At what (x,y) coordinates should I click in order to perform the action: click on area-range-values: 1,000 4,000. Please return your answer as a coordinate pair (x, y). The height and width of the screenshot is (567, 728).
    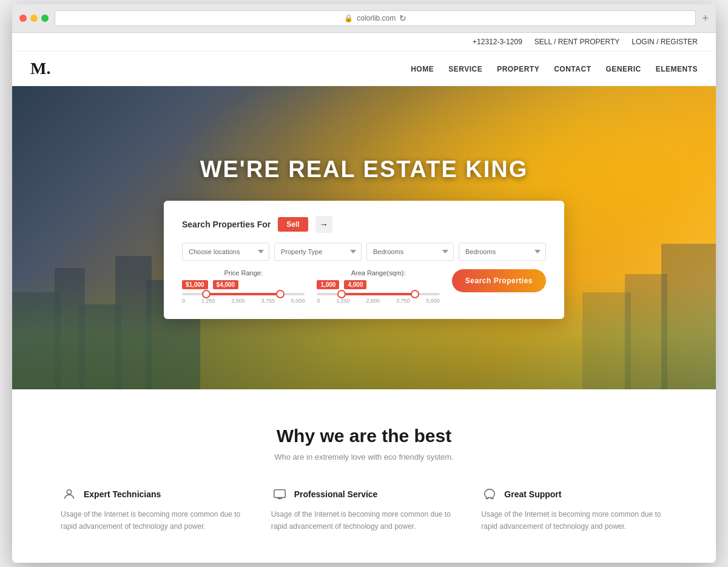
    Looking at the image, I should click on (378, 285).